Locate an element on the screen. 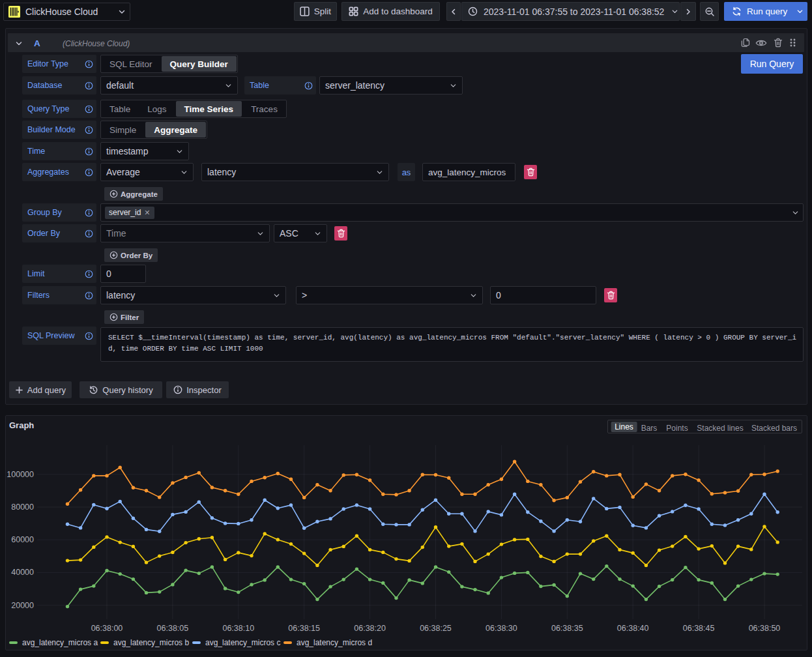 The image size is (812, 657). svg-text: 06:38:30 is located at coordinates (502, 628).